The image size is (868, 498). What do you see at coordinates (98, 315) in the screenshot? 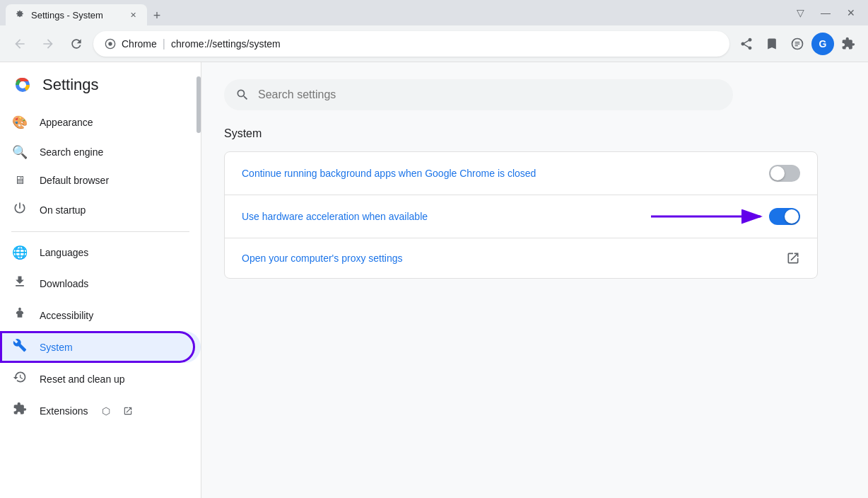
I see `sidebar-item-accessibility: Accessibility` at bounding box center [98, 315].